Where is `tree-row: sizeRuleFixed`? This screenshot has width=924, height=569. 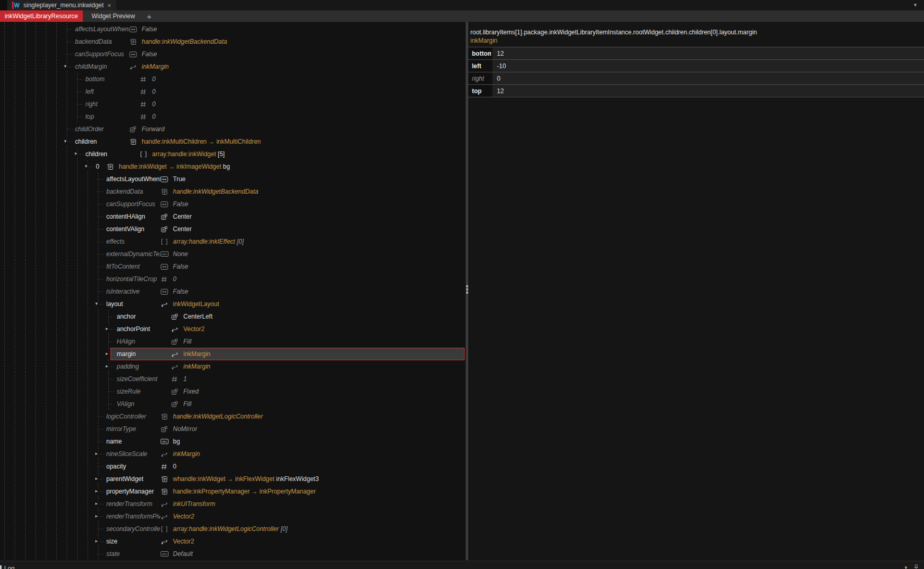
tree-row: sizeRuleFixed is located at coordinates (233, 391).